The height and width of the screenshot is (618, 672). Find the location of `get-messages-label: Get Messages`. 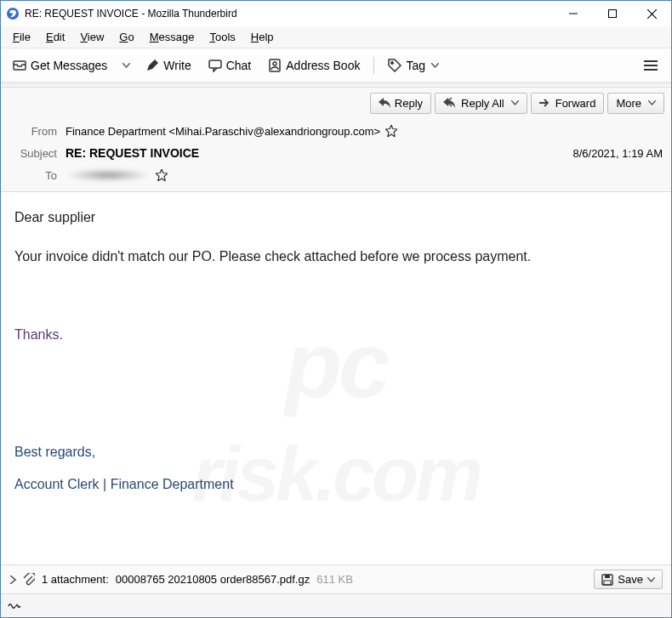

get-messages-label: Get Messages is located at coordinates (69, 65).